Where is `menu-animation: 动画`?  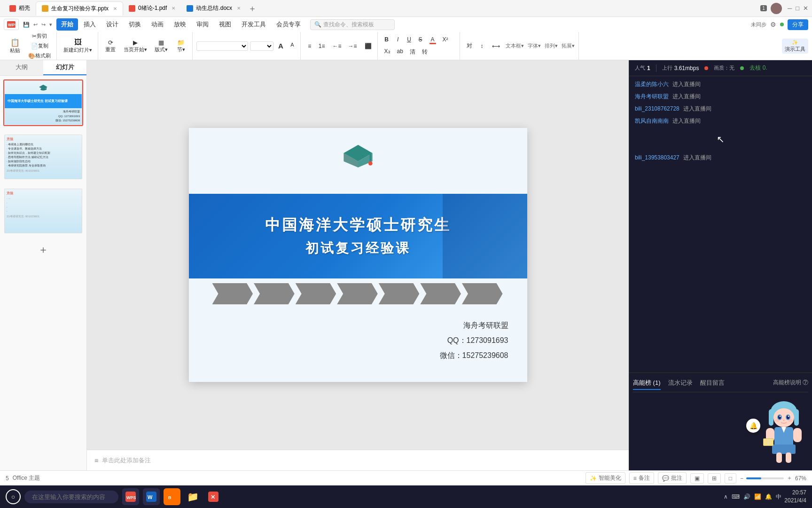
menu-animation: 动画 is located at coordinates (157, 24).